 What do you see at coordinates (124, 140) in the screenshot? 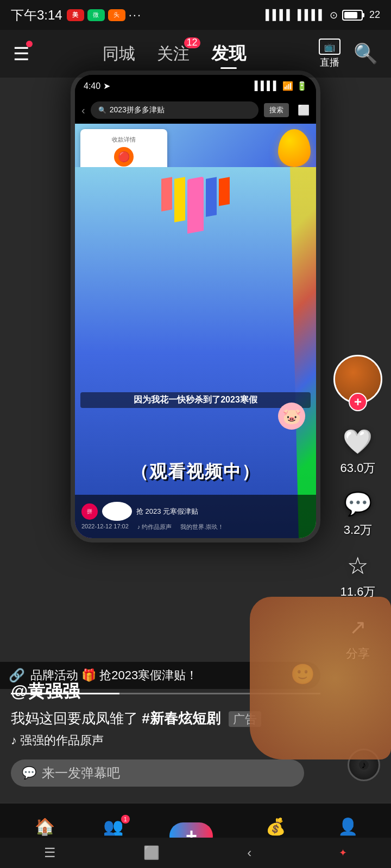
I see `receipt-title: 收款详情` at bounding box center [124, 140].